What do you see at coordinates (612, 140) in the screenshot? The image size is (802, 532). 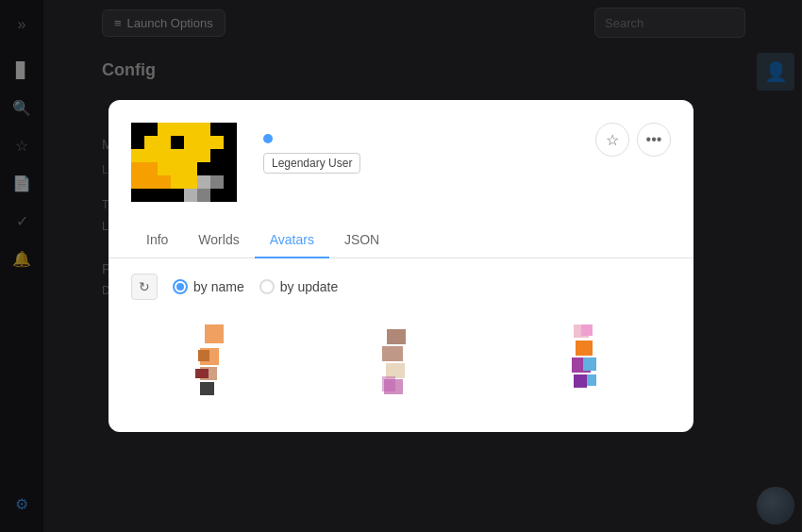 I see `star-button: ☆` at bounding box center [612, 140].